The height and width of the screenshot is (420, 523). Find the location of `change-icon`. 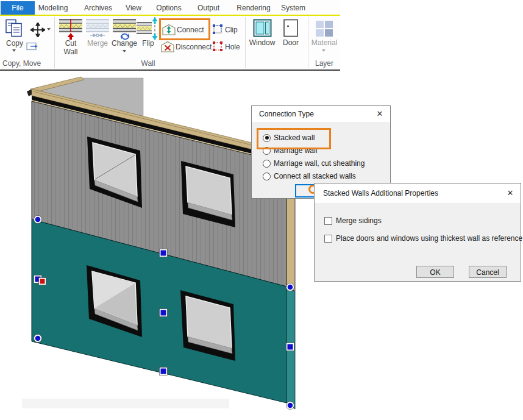

change-icon is located at coordinates (124, 29).